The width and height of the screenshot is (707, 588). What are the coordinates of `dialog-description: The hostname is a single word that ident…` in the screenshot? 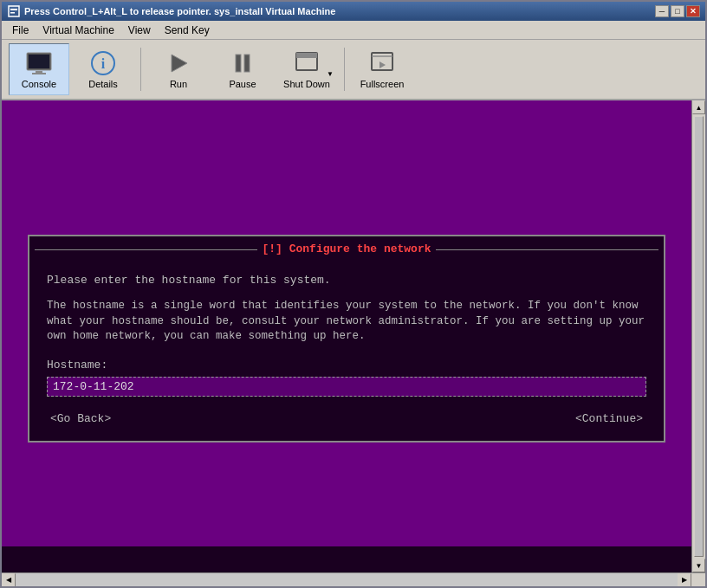 It's located at (347, 322).